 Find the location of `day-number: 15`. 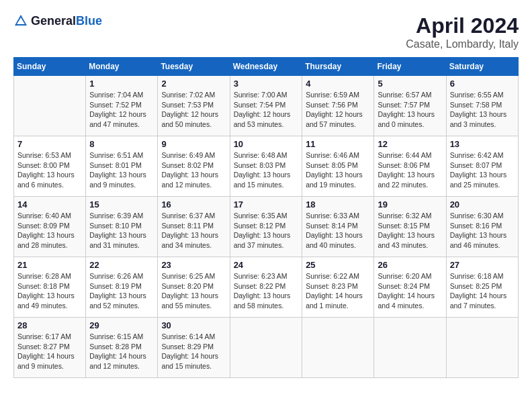

day-number: 15 is located at coordinates (122, 204).